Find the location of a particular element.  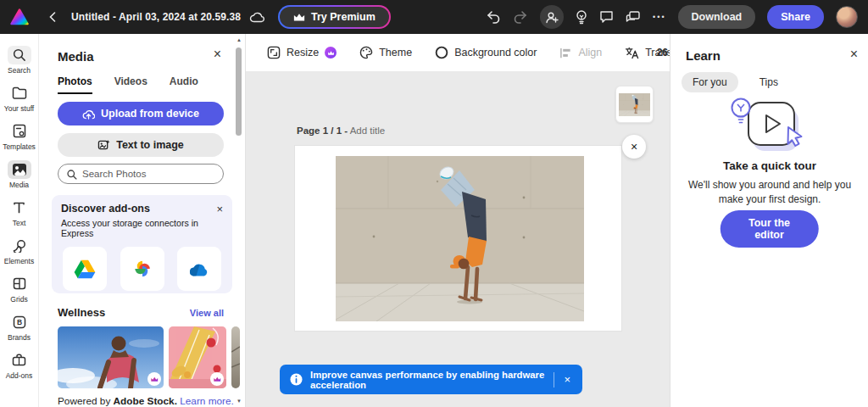

invite-people-icon is located at coordinates (552, 17).